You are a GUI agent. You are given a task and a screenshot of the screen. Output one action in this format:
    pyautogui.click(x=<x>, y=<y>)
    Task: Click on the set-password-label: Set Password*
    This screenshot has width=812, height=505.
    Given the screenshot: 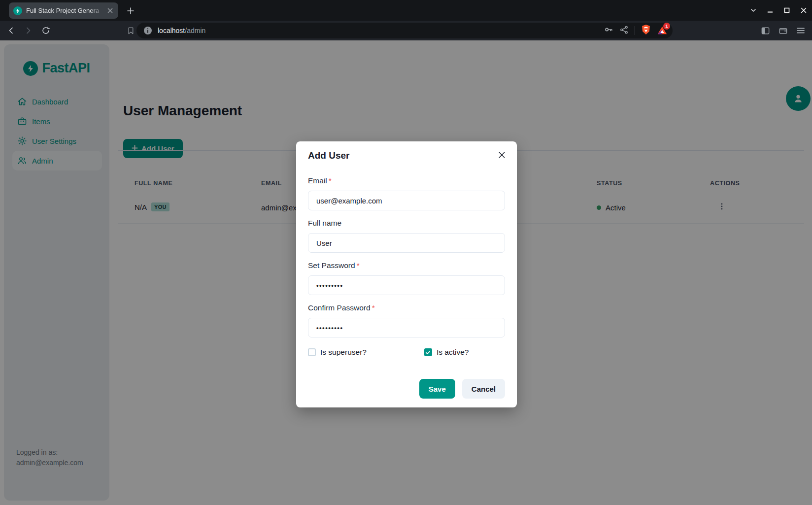 What is the action you would take?
    pyautogui.click(x=406, y=266)
    